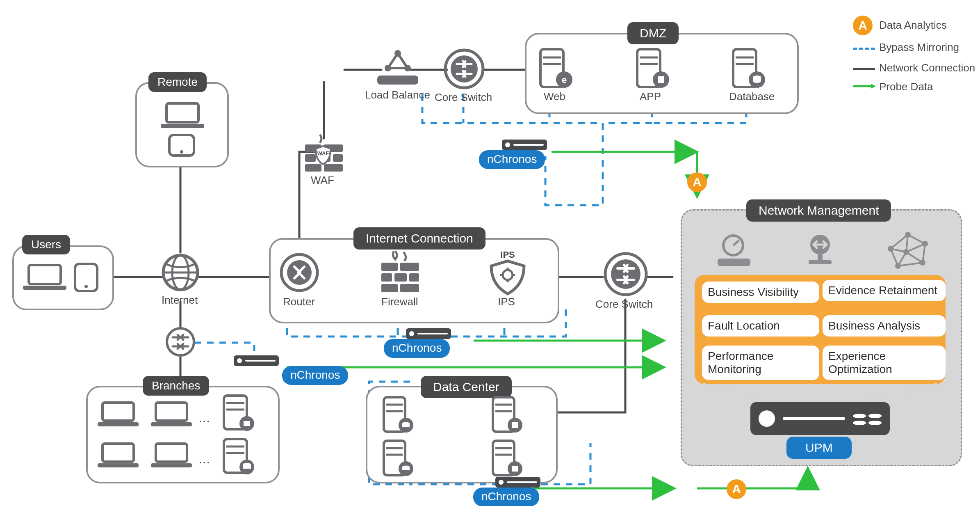  Describe the element at coordinates (884, 326) in the screenshot. I see `card-business-analysis: Business Analysis` at that location.